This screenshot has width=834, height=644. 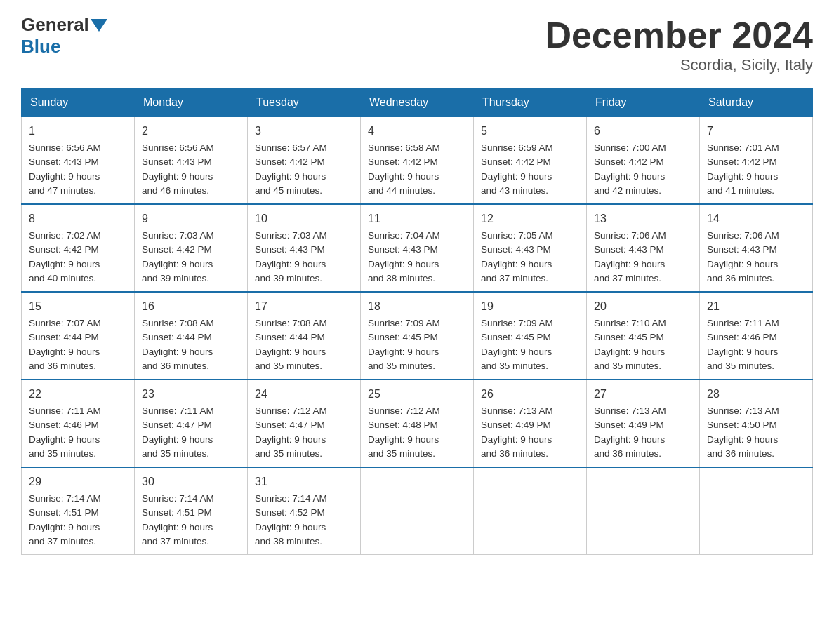 I want to click on sunrise-text: Sunrise: 7:12 AM, so click(x=417, y=411).